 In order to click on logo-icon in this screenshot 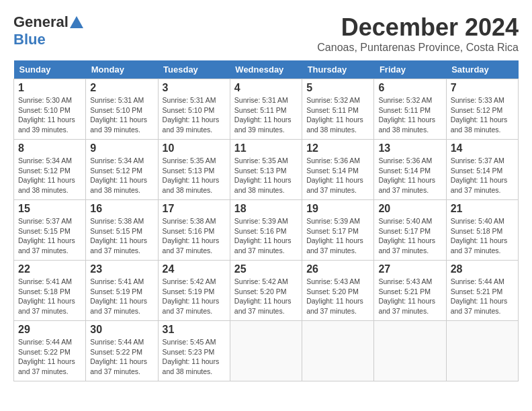, I will do `click(77, 22)`.